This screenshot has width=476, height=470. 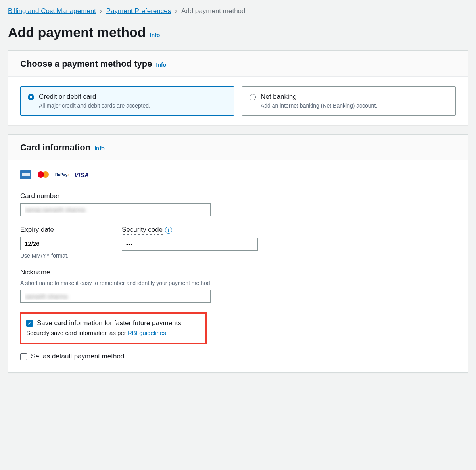 I want to click on page-title: Add payment method, so click(x=77, y=33).